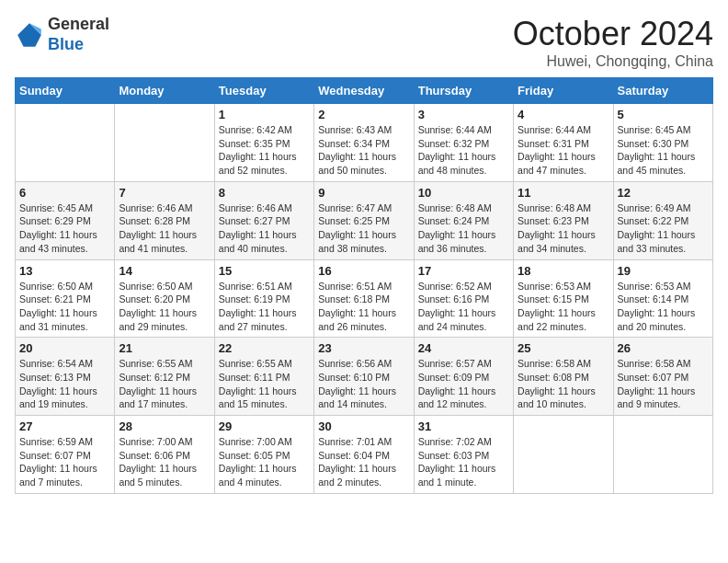 Image resolution: width=728 pixels, height=563 pixels. What do you see at coordinates (664, 307) in the screenshot?
I see `day-info: Sunrise: 6:53 AMSunset: 6:14 PMDaylight:…` at bounding box center [664, 307].